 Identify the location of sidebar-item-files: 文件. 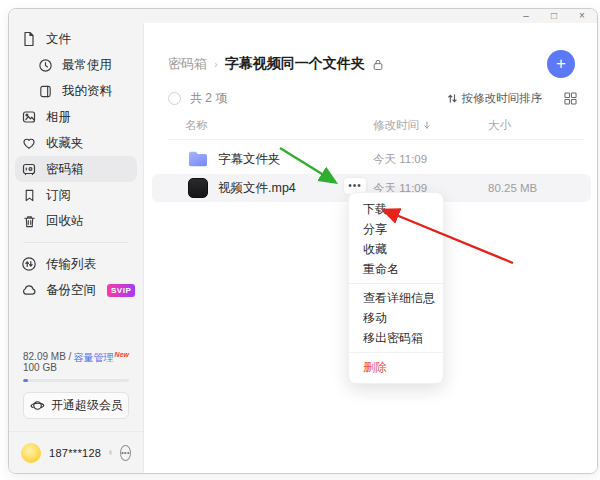
(76, 39).